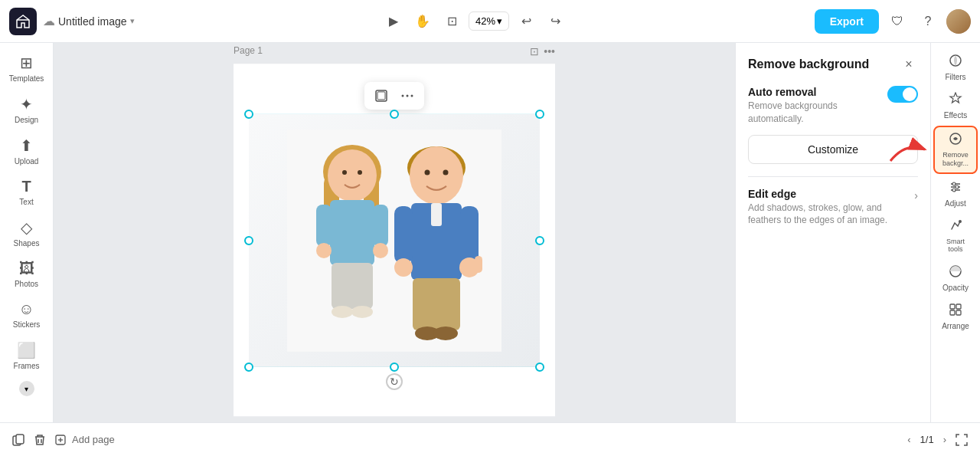 The image size is (980, 456). I want to click on edit-edge-section: Edit edge Add shadows, strokes, glow, an…, so click(833, 208).